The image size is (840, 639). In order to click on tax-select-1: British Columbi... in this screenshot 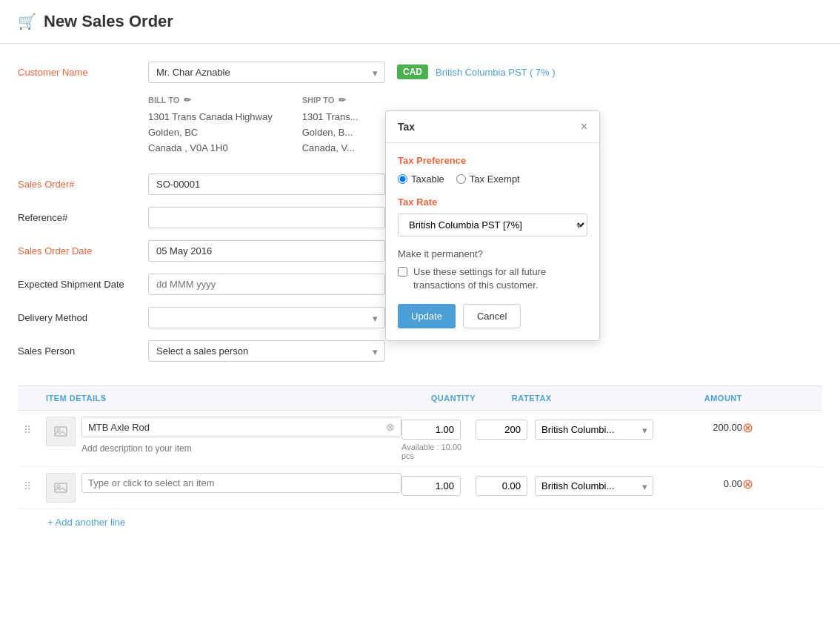, I will do `click(594, 430)`.